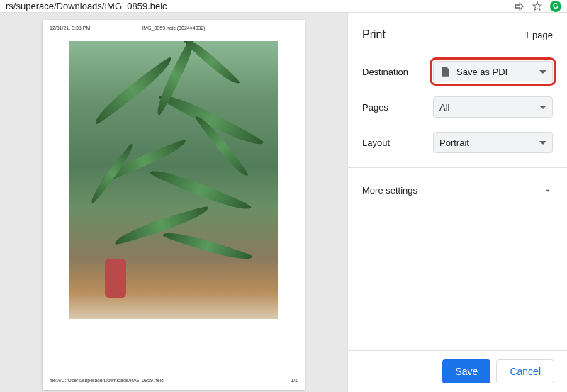 The height and width of the screenshot is (392, 567). Describe the element at coordinates (398, 72) in the screenshot. I see `destination-label: Destination` at that location.